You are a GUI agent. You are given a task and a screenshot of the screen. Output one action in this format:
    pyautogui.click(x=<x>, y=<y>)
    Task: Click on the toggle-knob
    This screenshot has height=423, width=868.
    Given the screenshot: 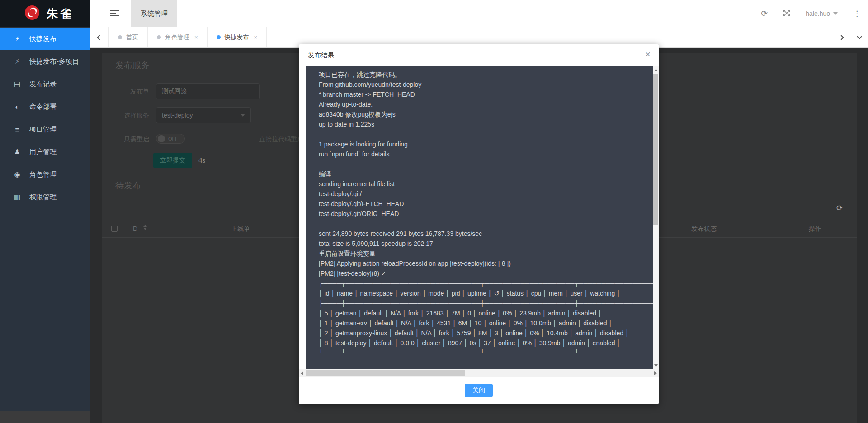 What is the action you would take?
    pyautogui.click(x=161, y=139)
    